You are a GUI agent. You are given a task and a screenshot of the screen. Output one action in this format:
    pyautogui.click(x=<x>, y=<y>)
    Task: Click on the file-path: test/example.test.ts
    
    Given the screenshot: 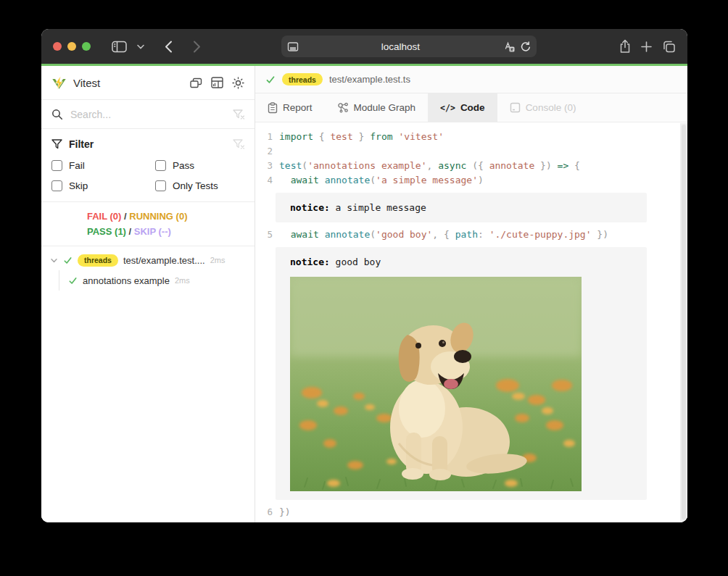 What is the action you would take?
    pyautogui.click(x=370, y=80)
    